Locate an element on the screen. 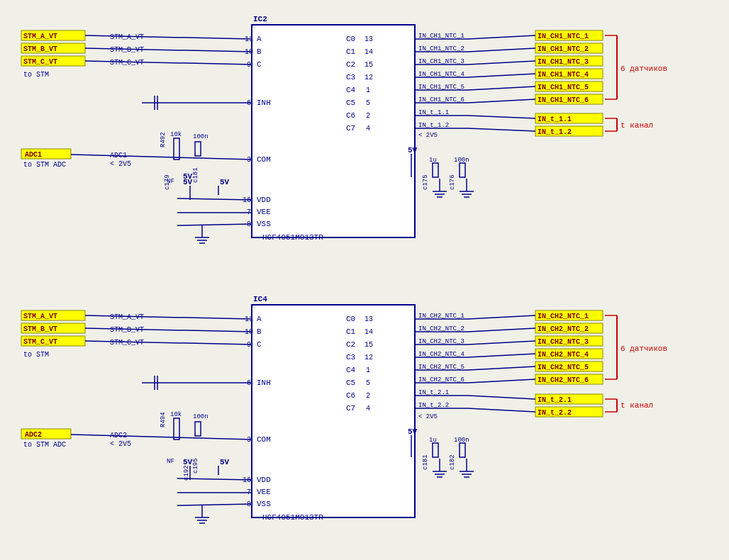  svg-text: c179 is located at coordinates (167, 182).